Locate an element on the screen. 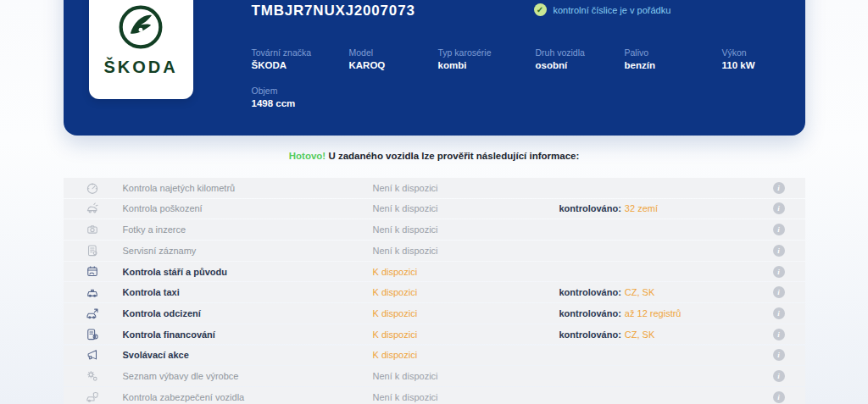 The width and height of the screenshot is (868, 404). checked-scope-value: až 12 registrů is located at coordinates (653, 313).